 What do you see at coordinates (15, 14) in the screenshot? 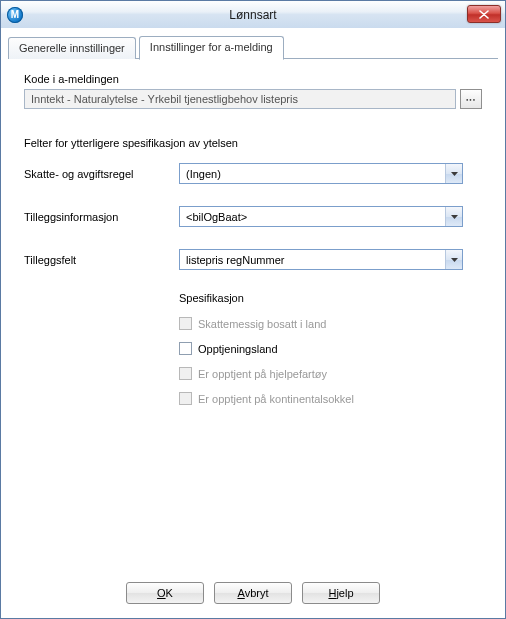
I see `app-icon-letter: M` at bounding box center [15, 14].